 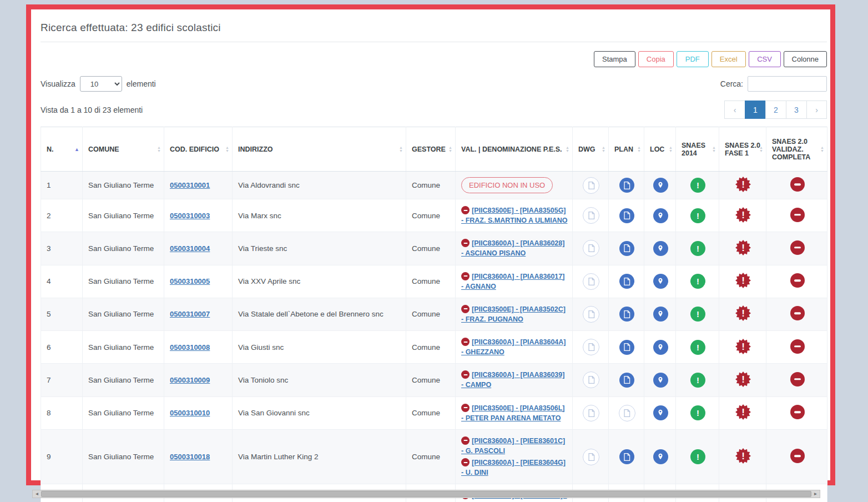 I want to click on pes-link: [PIIC83600A] - [PIEE83604G] - U. DINI, so click(x=513, y=468).